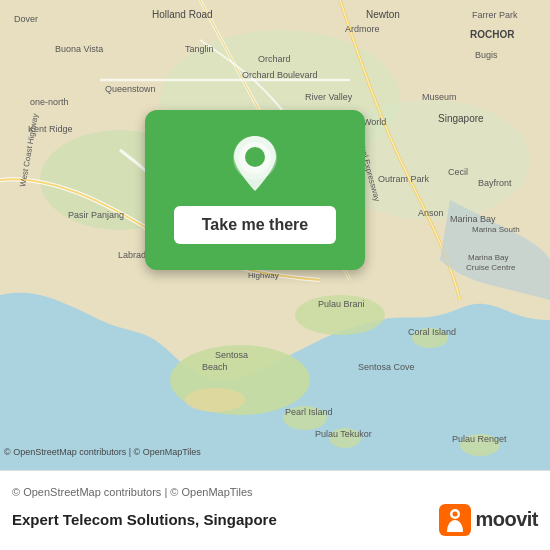  What do you see at coordinates (215, 367) in the screenshot?
I see `svg-text: Beach` at bounding box center [215, 367].